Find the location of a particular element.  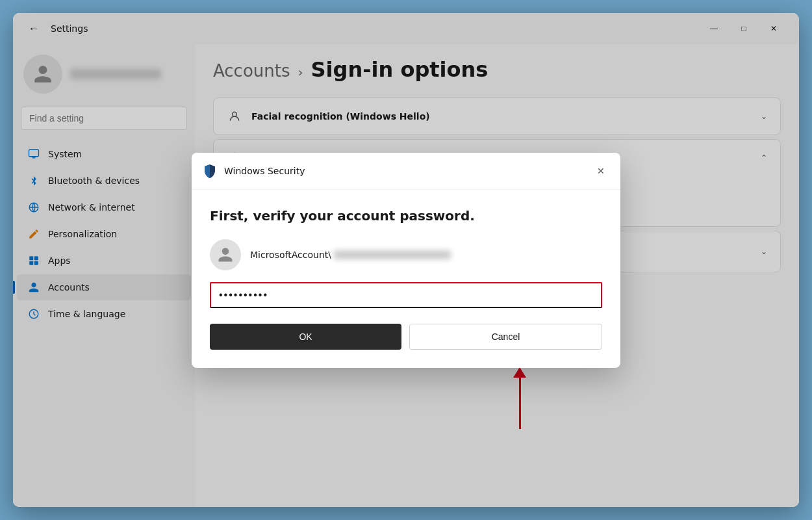

dialog-body: First, verify your account password. Mic… is located at coordinates (406, 257).